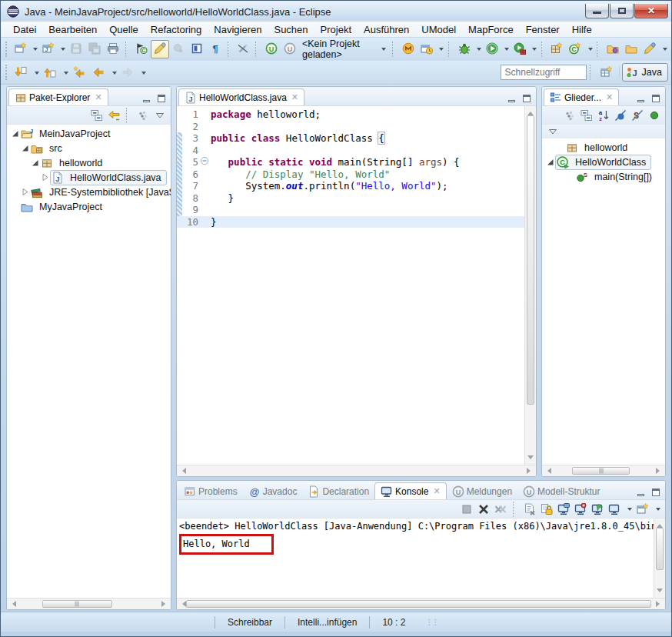 Image resolution: width=672 pixels, height=637 pixels. What do you see at coordinates (238, 29) in the screenshot?
I see `menu-navigieren: Navigieren` at bounding box center [238, 29].